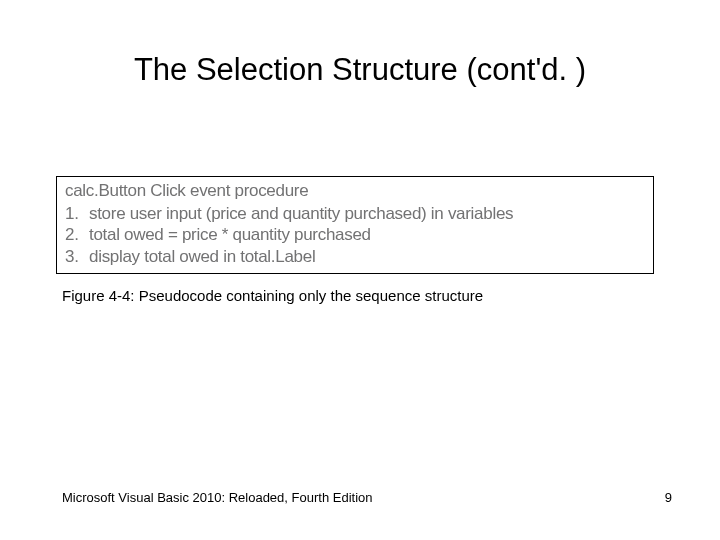 The height and width of the screenshot is (540, 720). Describe the element at coordinates (355, 191) in the screenshot. I see `procedure-title: calc.Button Click event procedure` at that location.